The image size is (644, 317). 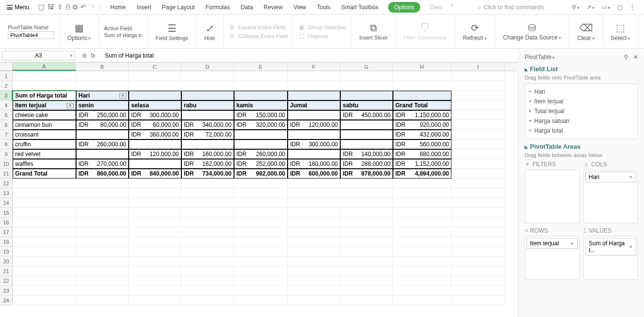 I want to click on cell: croissant, so click(x=44, y=135).